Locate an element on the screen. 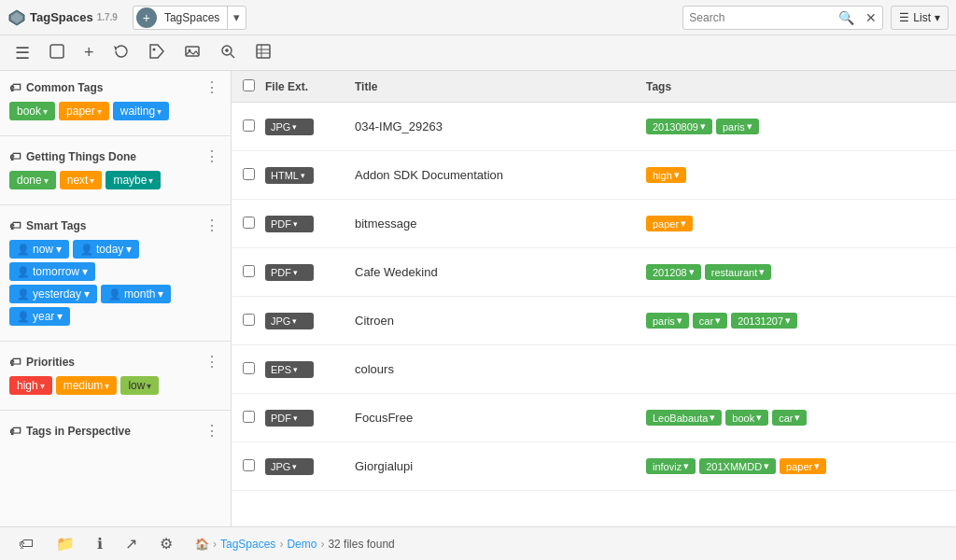 Image resolution: width=956 pixels, height=560 pixels. file-tag-button: 201208▾ is located at coordinates (674, 273).